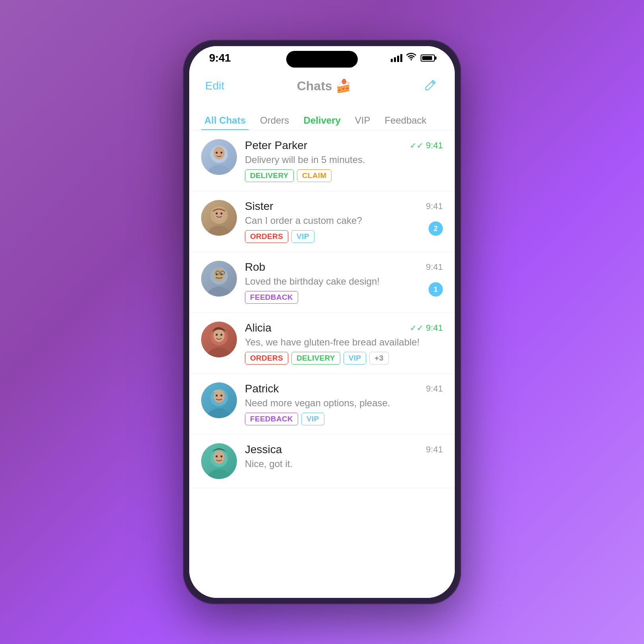 The height and width of the screenshot is (644, 644). Describe the element at coordinates (344, 176) in the screenshot. I see `chat-tags: DELIVERY CLAIM` at that location.